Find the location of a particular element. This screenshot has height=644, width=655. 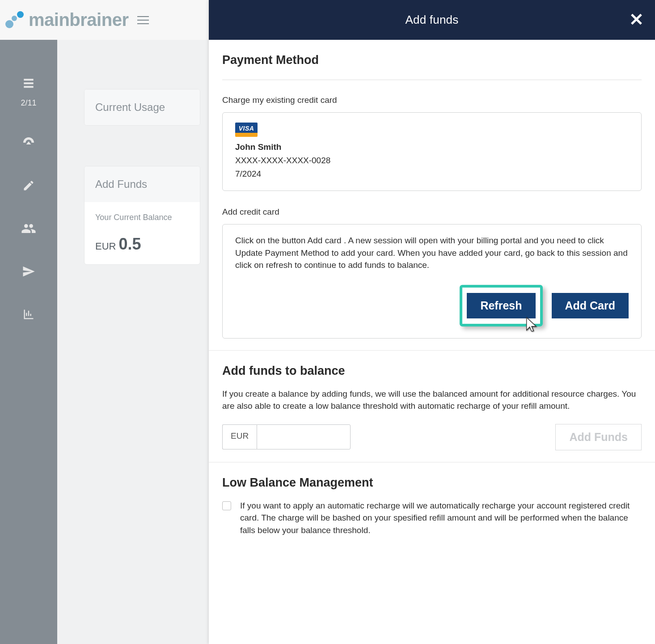

amount-input is located at coordinates (304, 437).